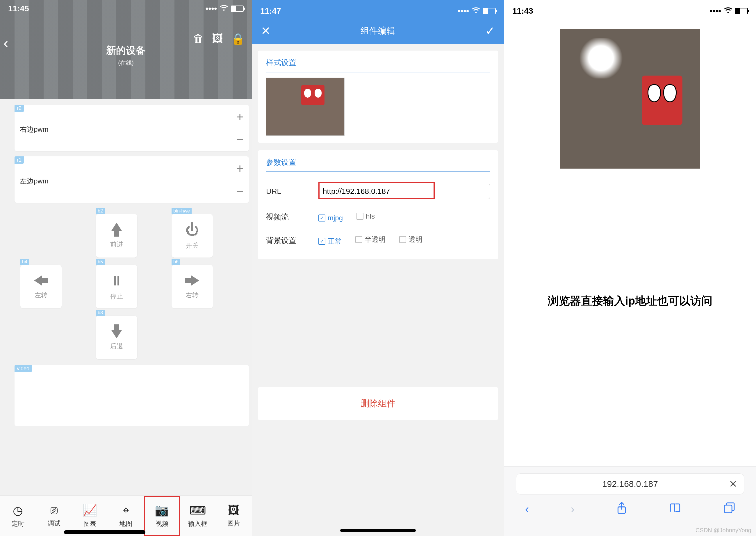 The image size is (756, 536). I want to click on share-button, so click(622, 509).